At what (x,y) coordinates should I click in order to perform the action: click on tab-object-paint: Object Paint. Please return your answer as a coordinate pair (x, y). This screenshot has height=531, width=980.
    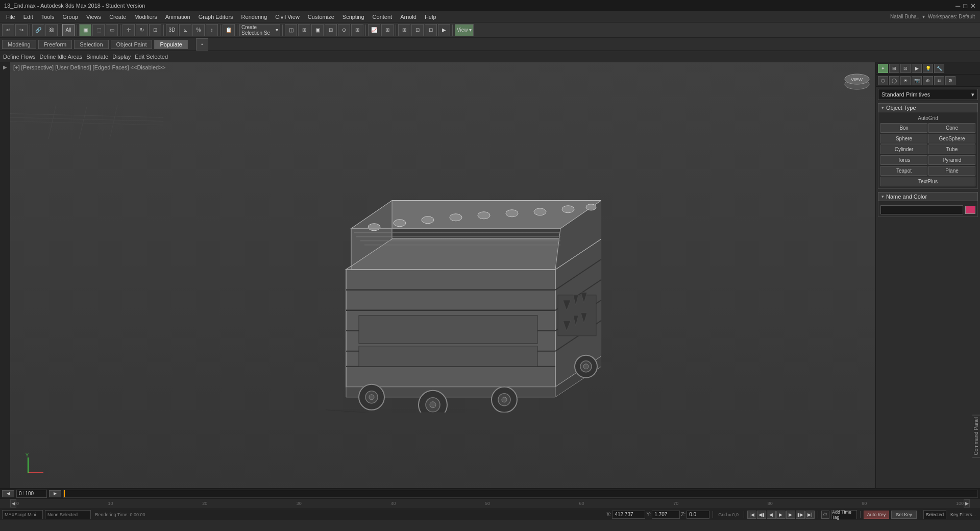
    Looking at the image, I should click on (132, 44).